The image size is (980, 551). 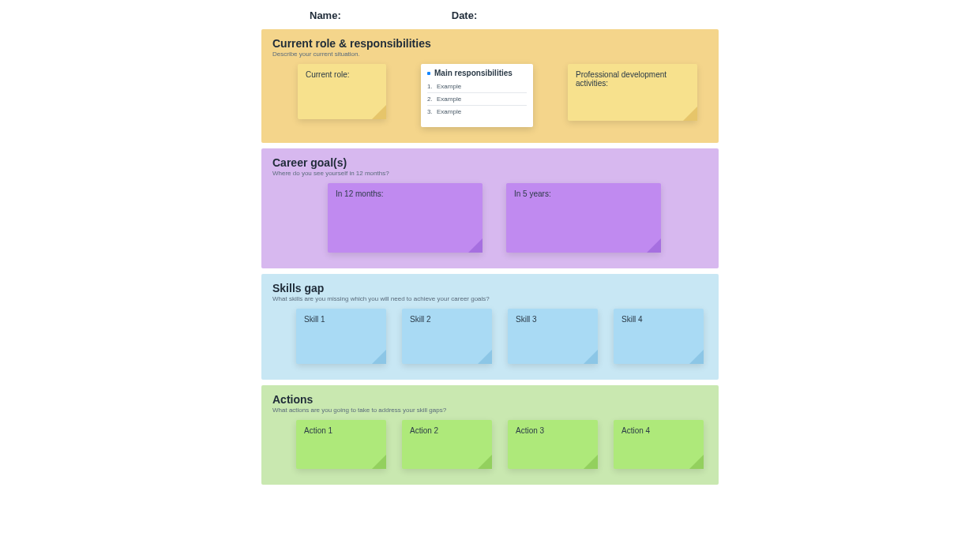 What do you see at coordinates (532, 194) in the screenshot?
I see `note-label: In 5 years:` at bounding box center [532, 194].